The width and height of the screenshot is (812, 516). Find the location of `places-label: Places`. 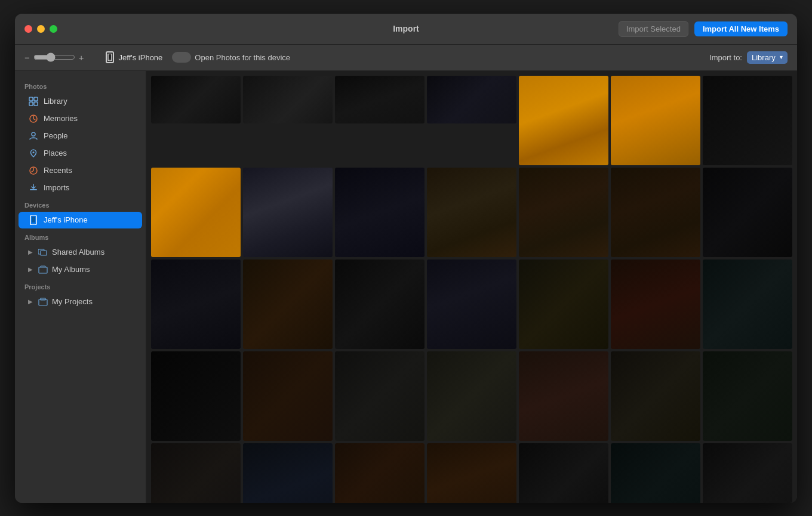

places-label: Places is located at coordinates (55, 153).